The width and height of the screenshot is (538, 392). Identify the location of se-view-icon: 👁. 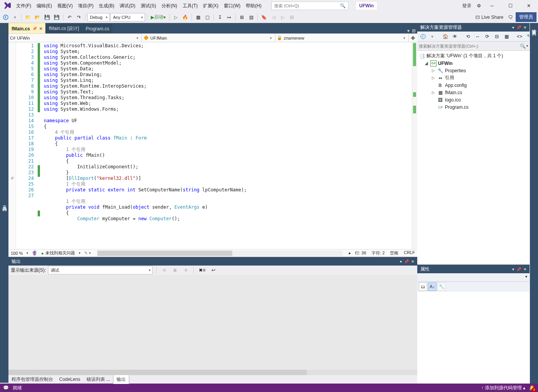
(455, 37).